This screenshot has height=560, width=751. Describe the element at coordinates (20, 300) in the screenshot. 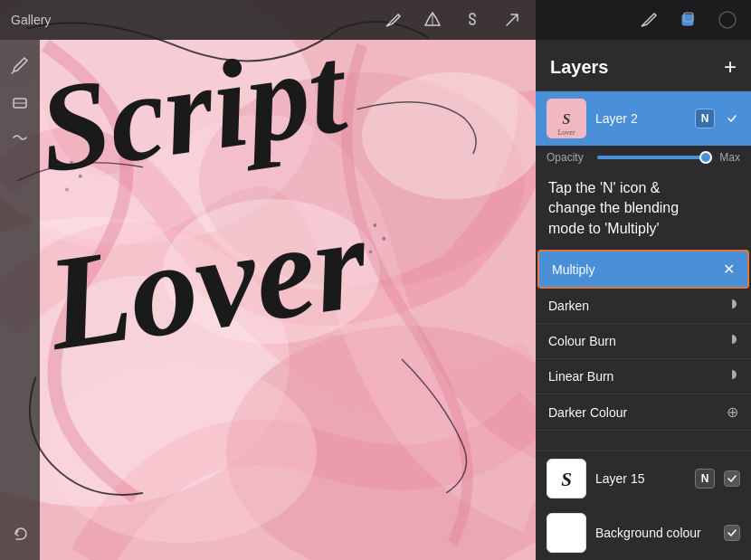

I see `left-sidebar` at that location.